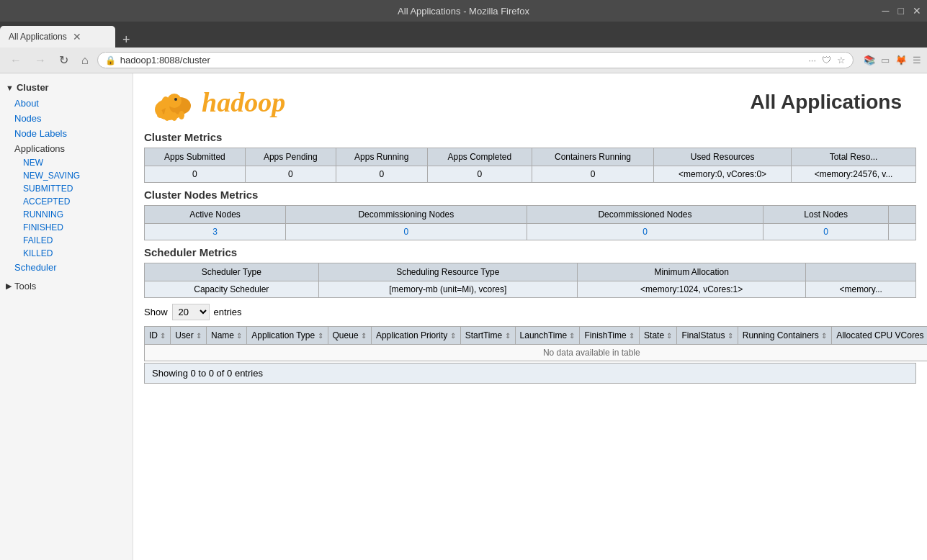 The height and width of the screenshot is (560, 927). I want to click on col-name: Name ⇕, so click(227, 335).